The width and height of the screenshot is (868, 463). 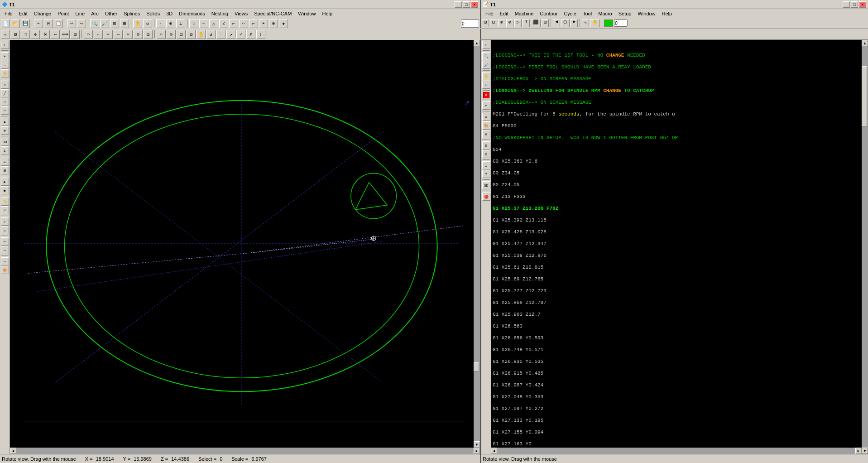 What do you see at coordinates (486, 85) in the screenshot?
I see `ricon-fit: ⊡` at bounding box center [486, 85].